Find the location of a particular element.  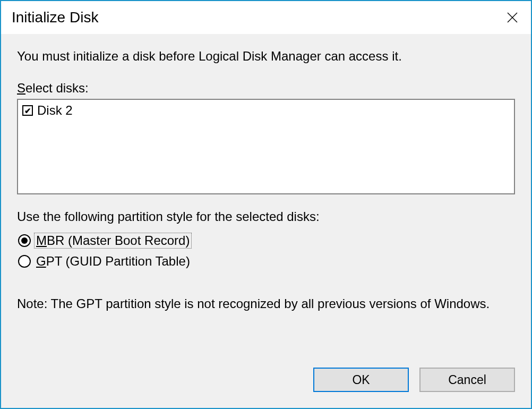

button-row: OK Cancel is located at coordinates (266, 374).